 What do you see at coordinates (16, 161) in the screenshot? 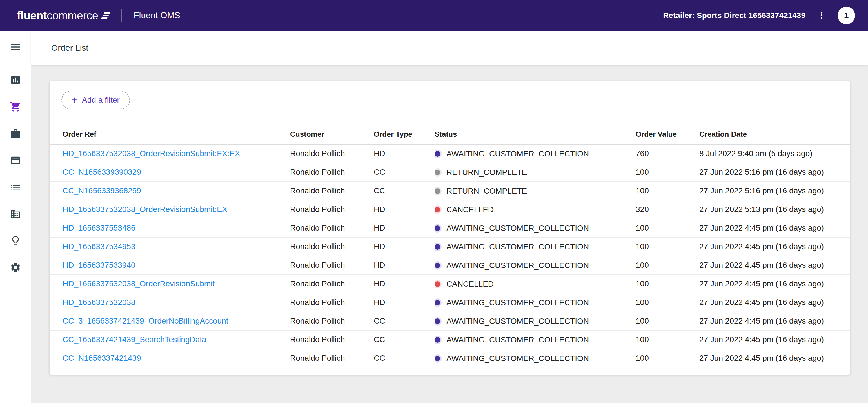
I see `sidebar-item-payments` at bounding box center [16, 161].